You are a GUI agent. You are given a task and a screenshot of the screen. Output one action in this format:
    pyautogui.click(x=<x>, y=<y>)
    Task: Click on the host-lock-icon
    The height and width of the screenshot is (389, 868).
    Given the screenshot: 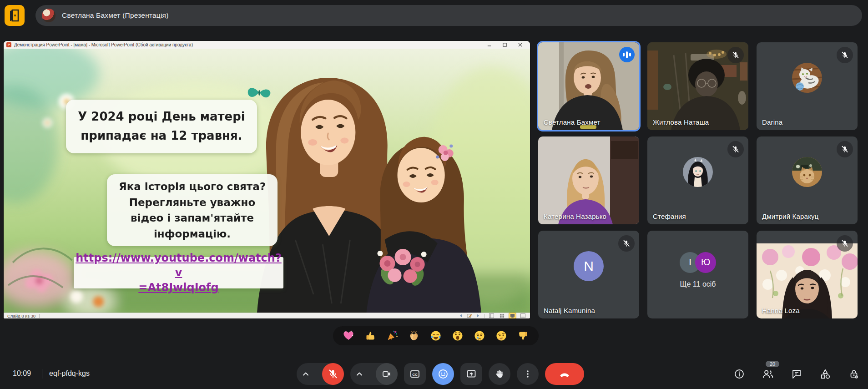 What is the action you would take?
    pyautogui.click(x=854, y=374)
    